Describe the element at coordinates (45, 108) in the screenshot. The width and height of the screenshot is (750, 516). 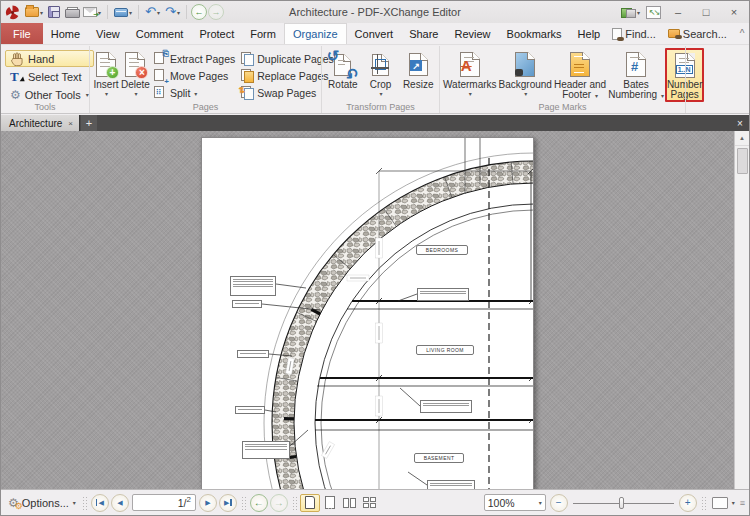
I see `group-label-tools: Tools` at that location.